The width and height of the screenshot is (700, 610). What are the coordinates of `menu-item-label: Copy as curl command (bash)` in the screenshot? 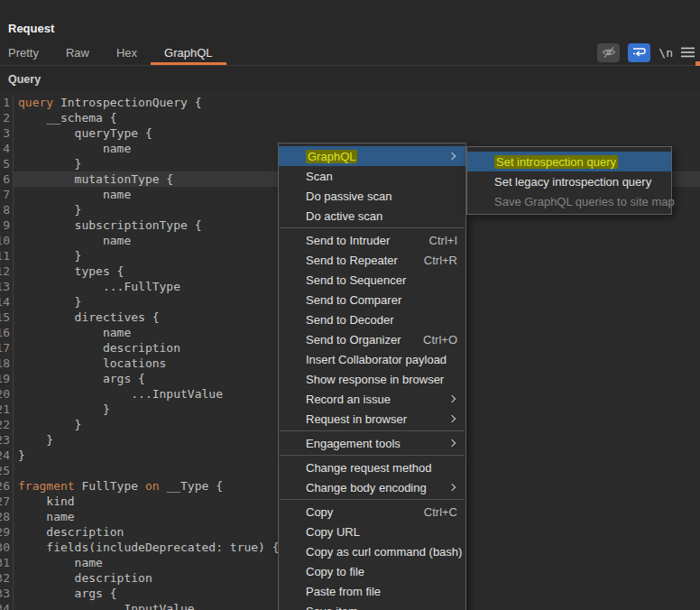 It's located at (384, 552).